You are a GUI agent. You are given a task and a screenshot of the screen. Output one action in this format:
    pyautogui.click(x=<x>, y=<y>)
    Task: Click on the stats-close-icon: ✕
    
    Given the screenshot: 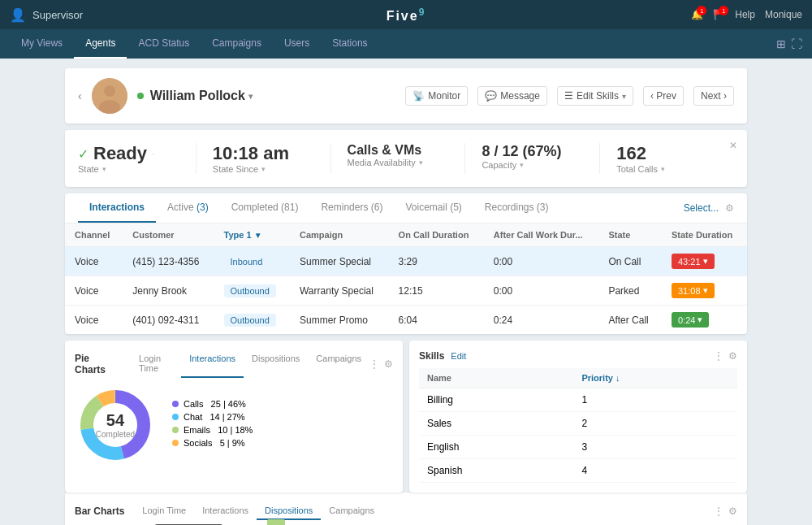 What is the action you would take?
    pyautogui.click(x=733, y=145)
    